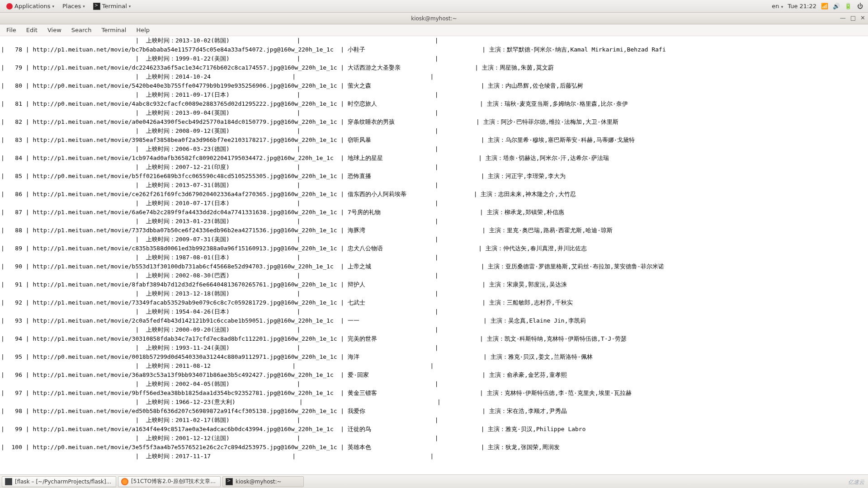 Image resolution: width=868 pixels, height=488 pixels. What do you see at coordinates (856, 483) in the screenshot?
I see `watermark: 亿速云` at bounding box center [856, 483].